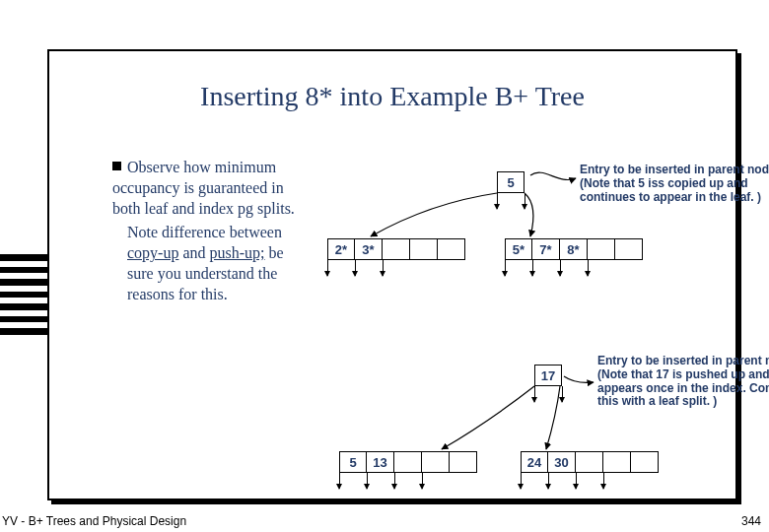 This screenshot has height=532, width=769. I want to click on bullet-main: Observe how minimum occupancy is guarant…, so click(203, 187).